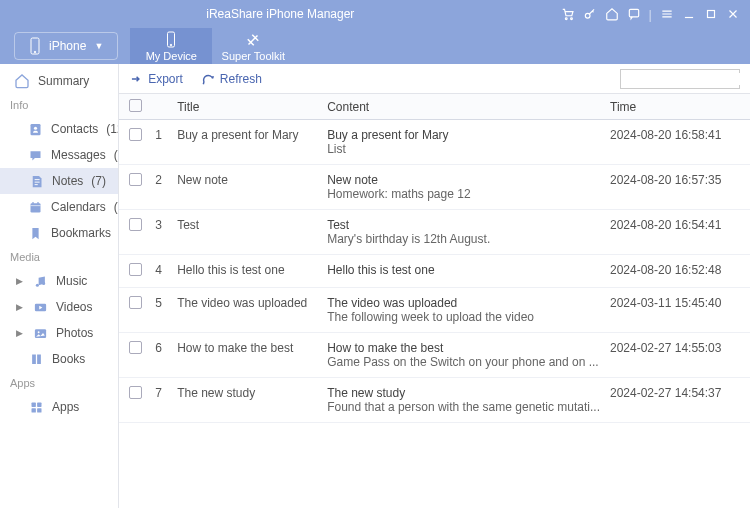  Describe the element at coordinates (59, 105) in the screenshot. I see `sidebar-section-info: Info` at that location.